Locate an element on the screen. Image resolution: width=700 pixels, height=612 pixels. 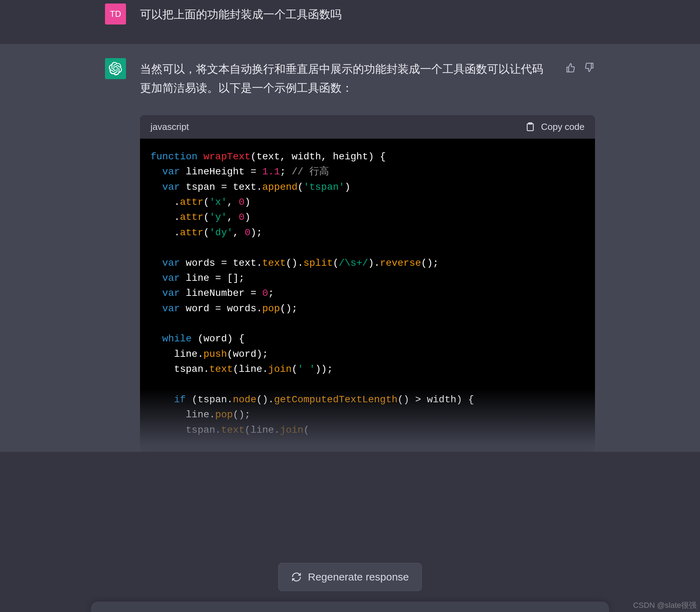
regenerate-button: Regenerate response is located at coordinates (350, 577).